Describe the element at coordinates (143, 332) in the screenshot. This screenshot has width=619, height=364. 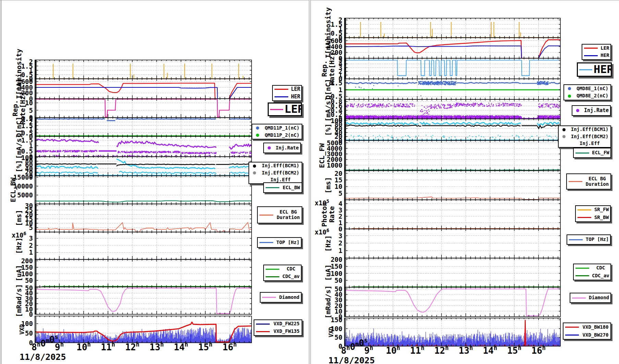
I see `series-VXD_FW135` at that location.